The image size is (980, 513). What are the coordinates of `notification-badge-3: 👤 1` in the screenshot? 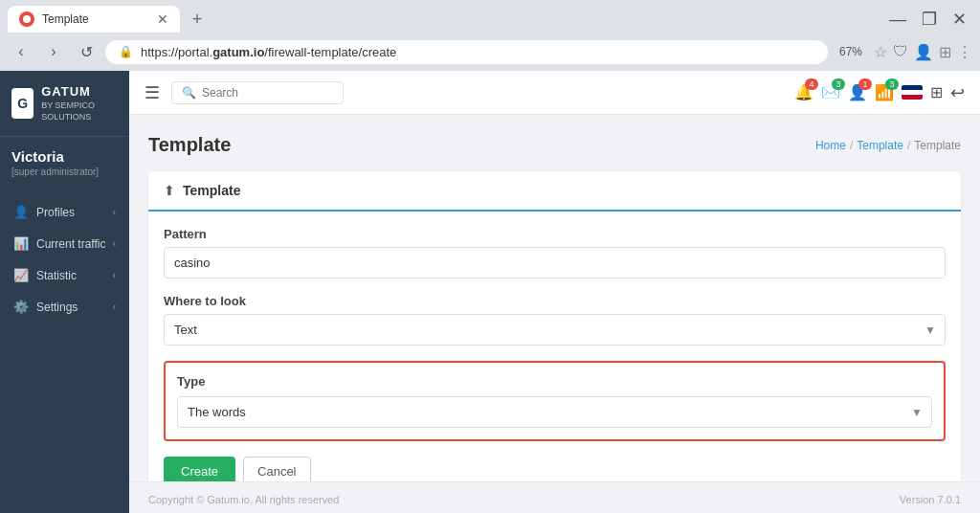 It's located at (858, 92).